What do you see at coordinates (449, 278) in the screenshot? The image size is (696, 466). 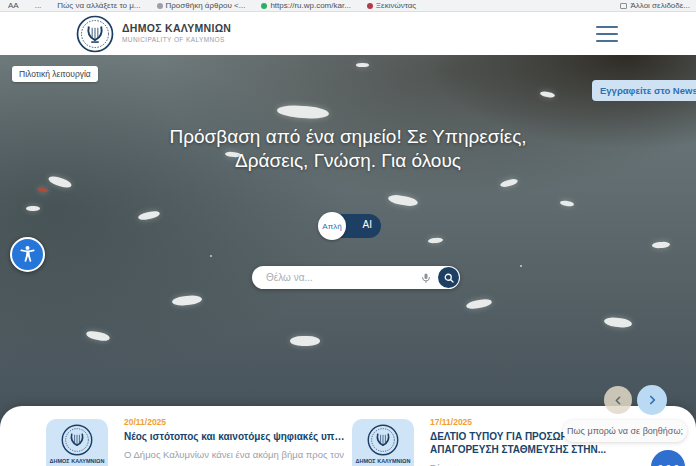 I see `search-icon` at bounding box center [449, 278].